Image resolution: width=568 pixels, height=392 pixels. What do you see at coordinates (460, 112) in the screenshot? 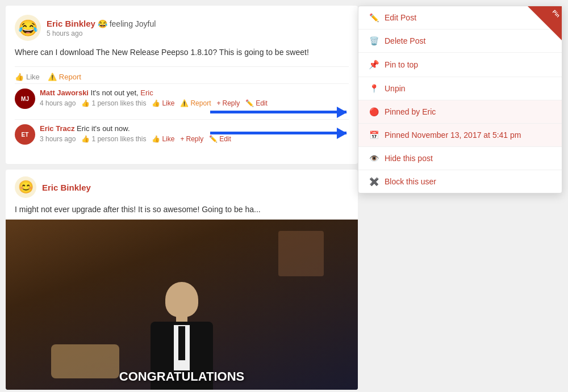
I see `menu-item-pinned-by: 🔴 Pinned by Eric` at bounding box center [460, 112].